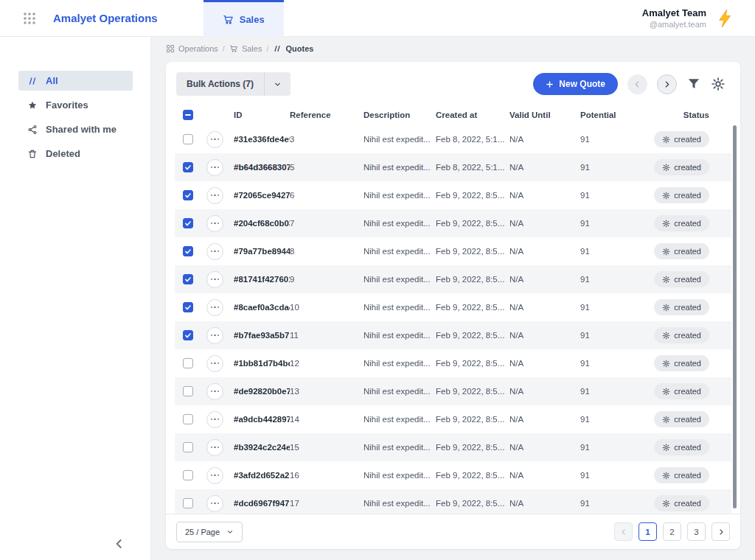 The width and height of the screenshot is (755, 560). I want to click on row-id: #8caef0a3cda4, so click(262, 307).